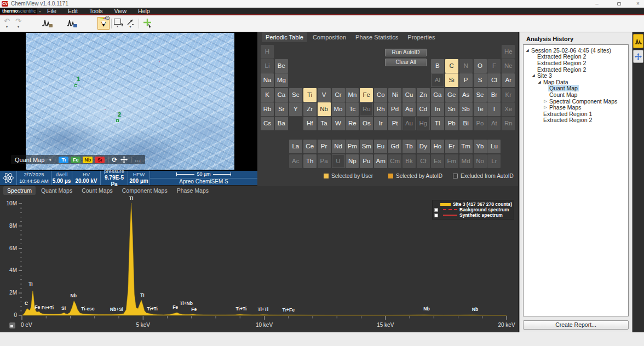  I want to click on element-Bk: Bk, so click(409, 161).